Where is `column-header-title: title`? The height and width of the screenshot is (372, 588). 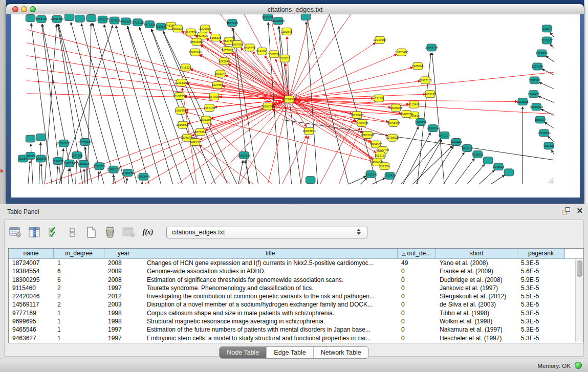 column-header-title: title is located at coordinates (270, 254).